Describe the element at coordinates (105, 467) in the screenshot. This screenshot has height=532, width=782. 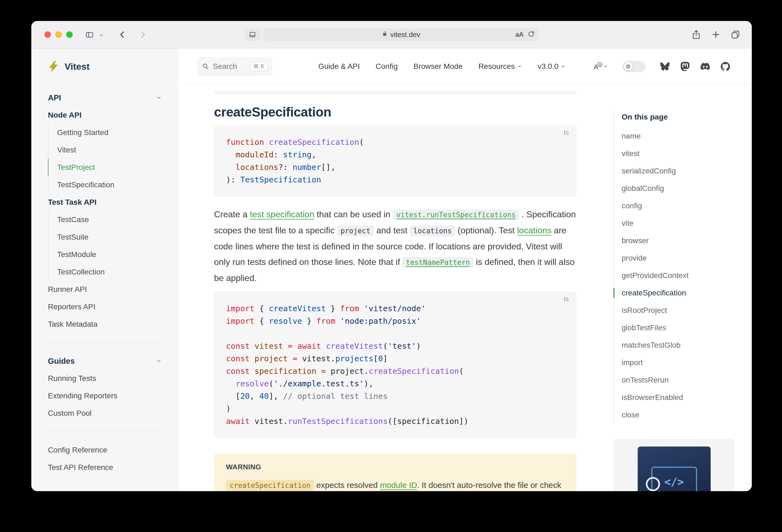
I see `sidebar-item-test-api-reference: Test API Reference` at that location.